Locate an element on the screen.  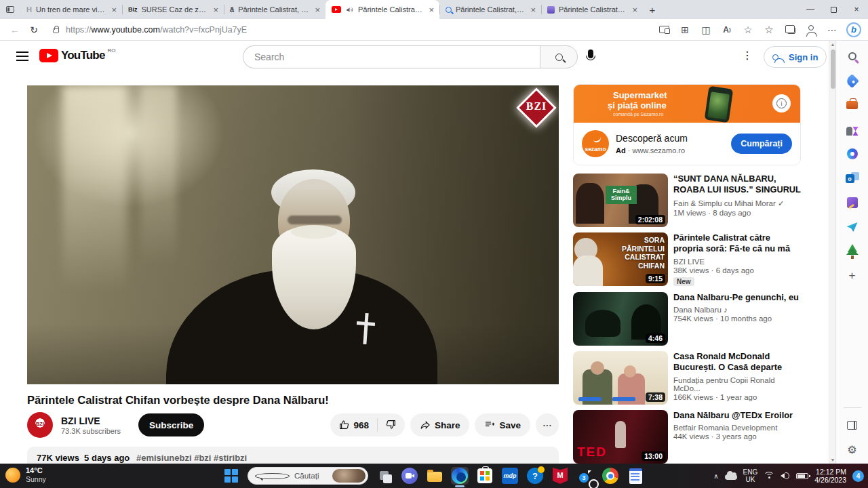
video-thumbnail: Fain& Simplu 2:02:08 is located at coordinates (620, 201).